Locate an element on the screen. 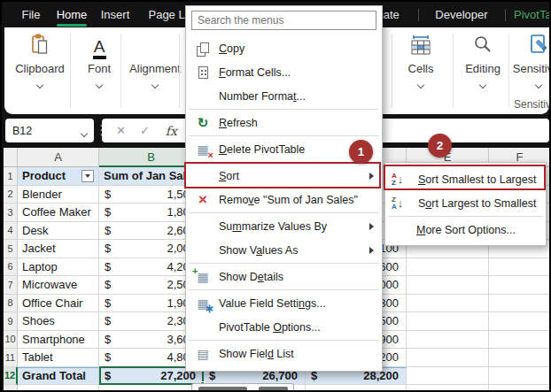  cell-B13 is located at coordinates (151, 388).